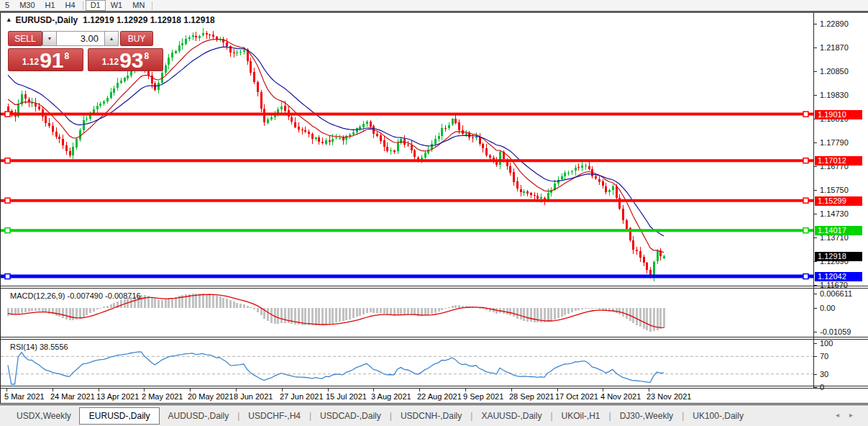 The height and width of the screenshot is (426, 868). Describe the element at coordinates (9, 19) in the screenshot. I see `collapse-icon: ▴` at that location.